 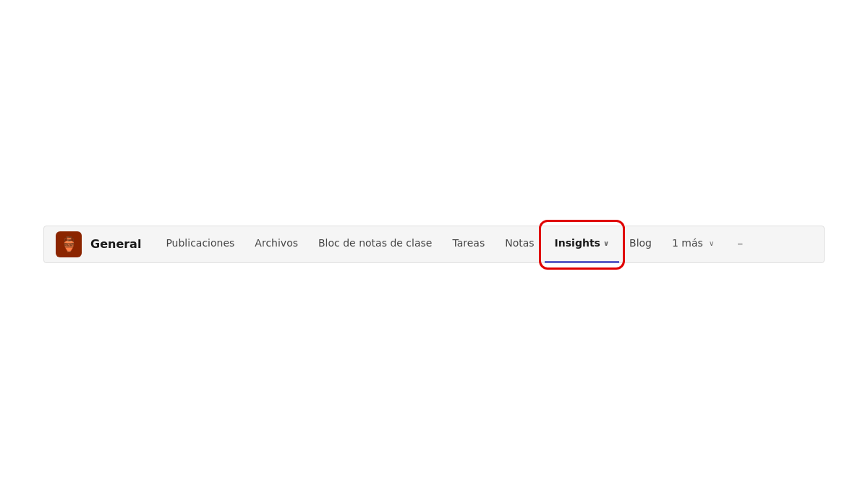 I want to click on nav-items: Publicaciones Archivos Bloc de notas de …, so click(x=484, y=244).